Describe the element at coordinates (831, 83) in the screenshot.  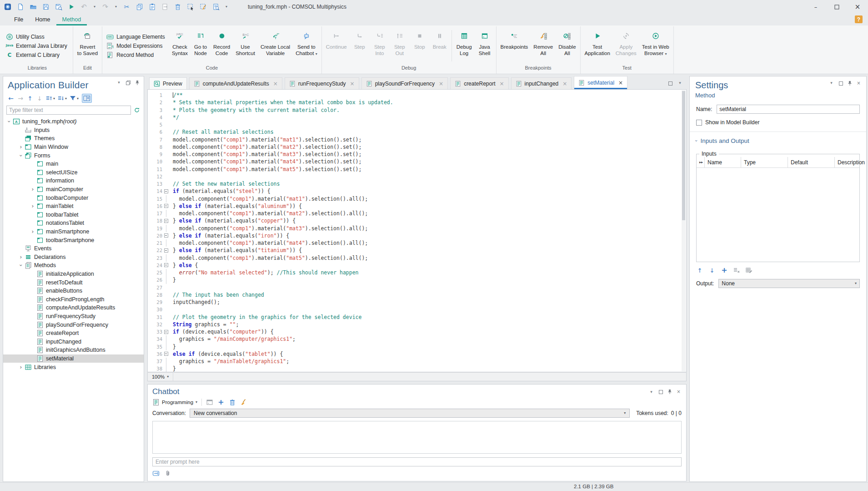
I see `panel-menu-icon: ▾` at that location.